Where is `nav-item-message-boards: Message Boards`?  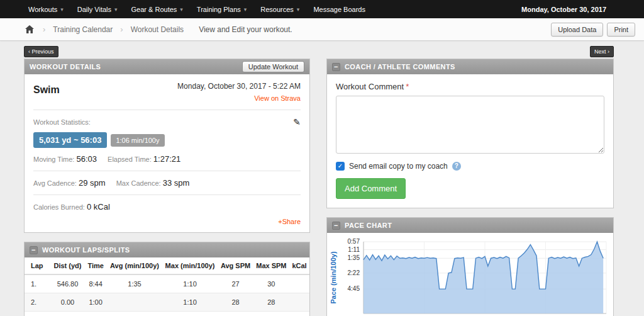 nav-item-message-boards: Message Boards is located at coordinates (340, 9).